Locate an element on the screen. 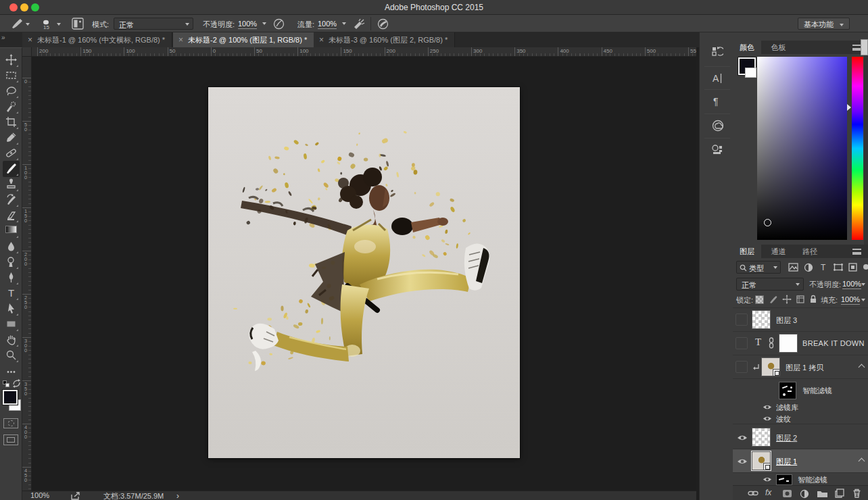 This screenshot has width=868, height=500. creative-cloud-libraries-button is located at coordinates (717, 125).